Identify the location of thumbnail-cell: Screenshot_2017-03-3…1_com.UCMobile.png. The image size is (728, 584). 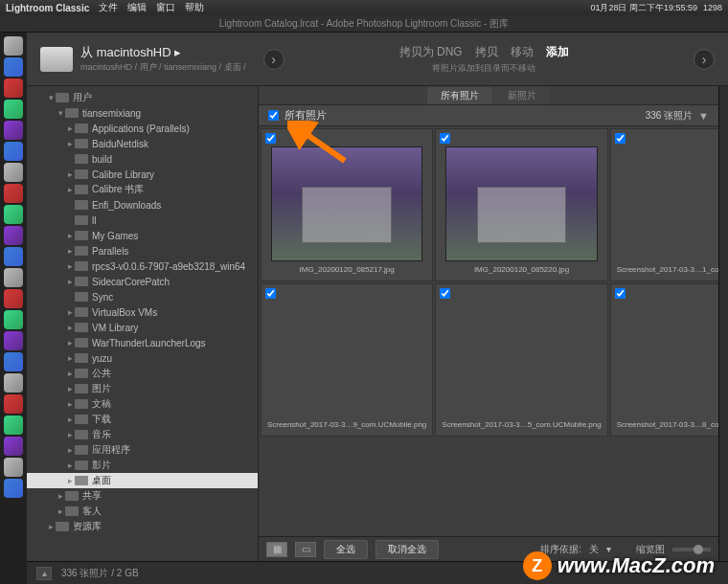
(665, 205).